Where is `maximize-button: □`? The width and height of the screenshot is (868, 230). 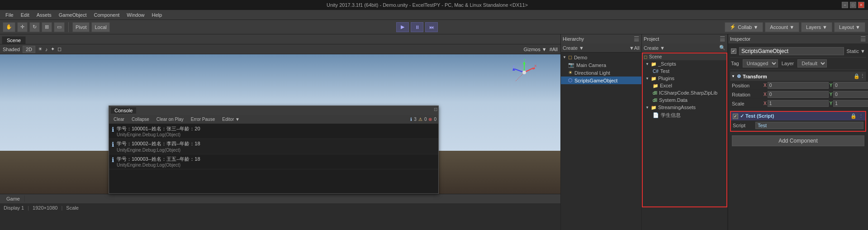
maximize-button: □ is located at coordinates (853, 5).